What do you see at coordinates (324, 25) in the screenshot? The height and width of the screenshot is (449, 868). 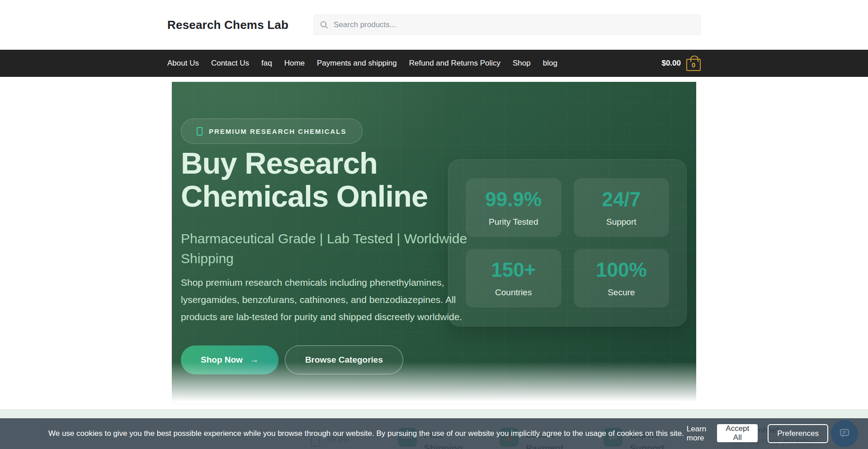 I see `search-icon` at bounding box center [324, 25].